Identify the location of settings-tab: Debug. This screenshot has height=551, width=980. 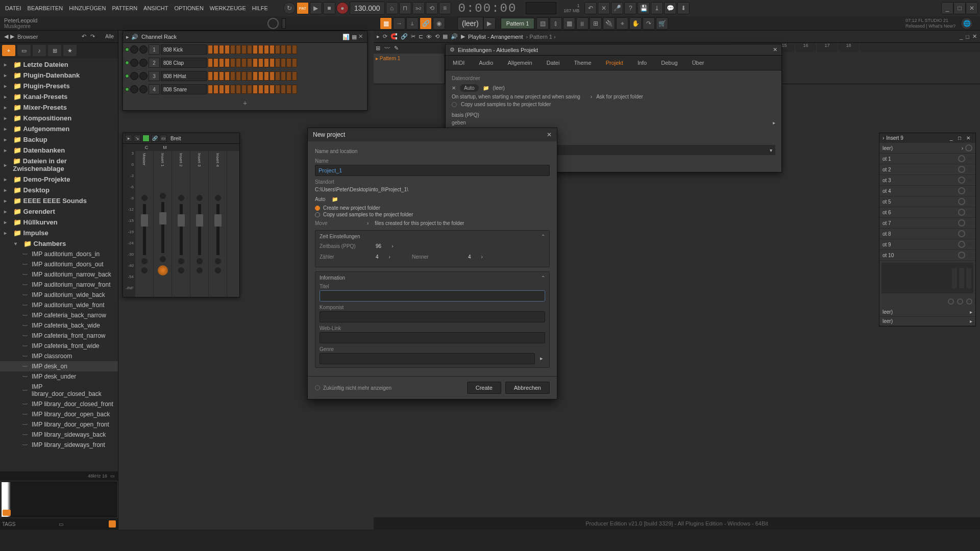
(669, 63).